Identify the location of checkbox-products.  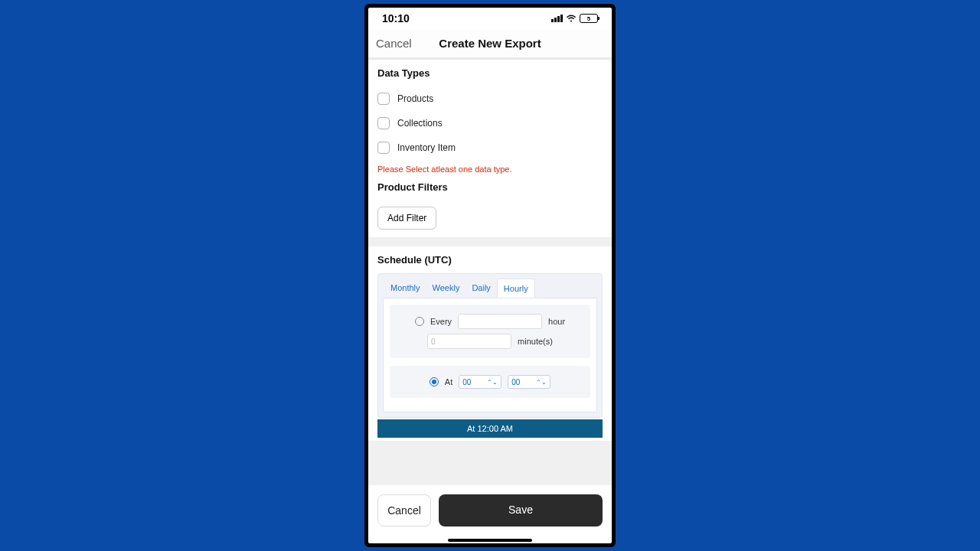
(384, 99).